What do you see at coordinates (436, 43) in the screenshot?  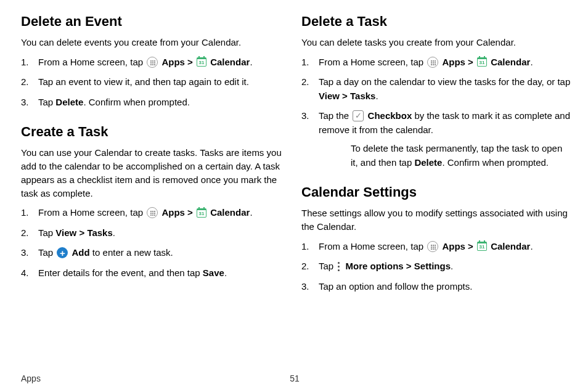 I see `intro-delete-task: You can delete tasks you create from you…` at bounding box center [436, 43].